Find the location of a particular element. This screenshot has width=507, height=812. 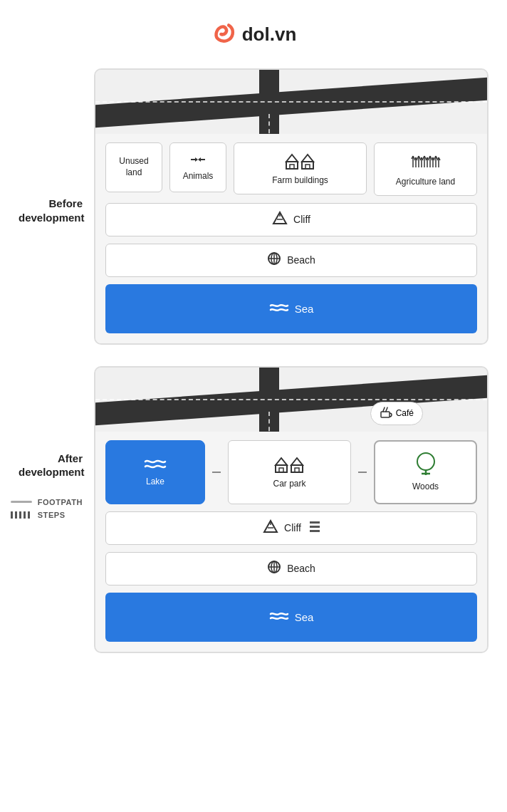

before-beach-row: Beach is located at coordinates (291, 261).